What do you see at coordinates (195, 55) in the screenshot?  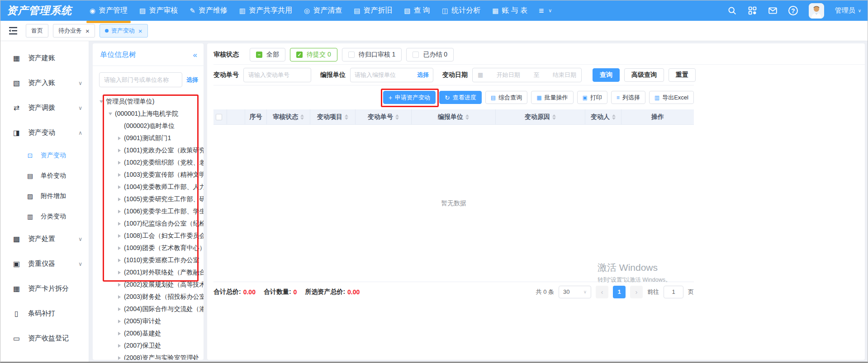 I see `panel-collapse-icon: «` at bounding box center [195, 55].